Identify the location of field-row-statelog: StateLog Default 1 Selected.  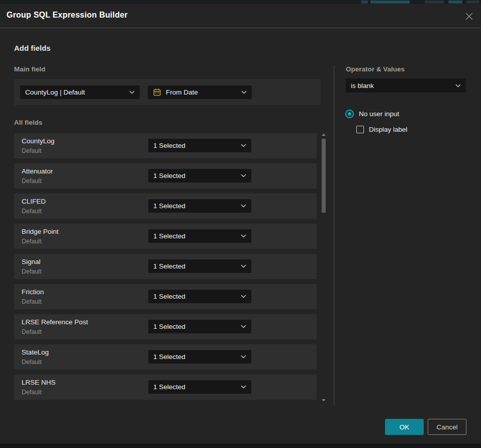
(165, 357).